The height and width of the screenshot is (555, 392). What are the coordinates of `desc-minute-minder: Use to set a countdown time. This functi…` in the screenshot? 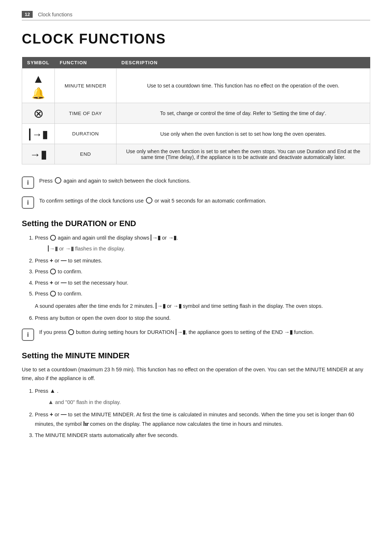 It's located at (243, 86).